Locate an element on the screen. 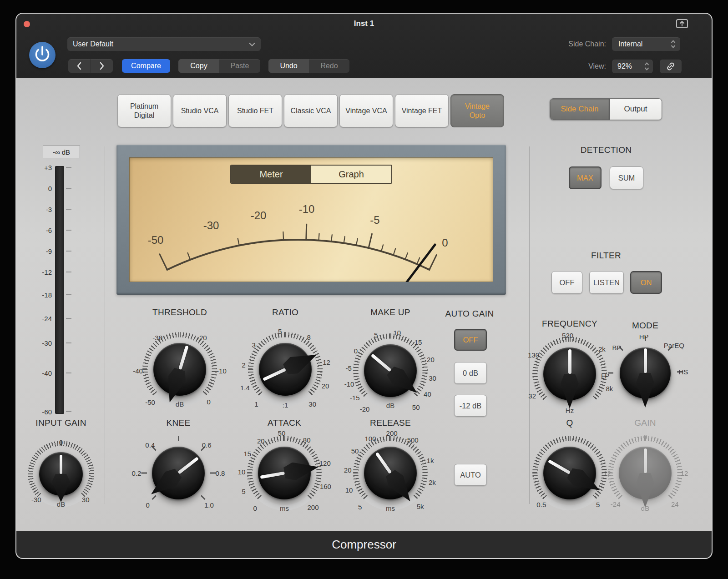  scale-label: -50 is located at coordinates (150, 402).